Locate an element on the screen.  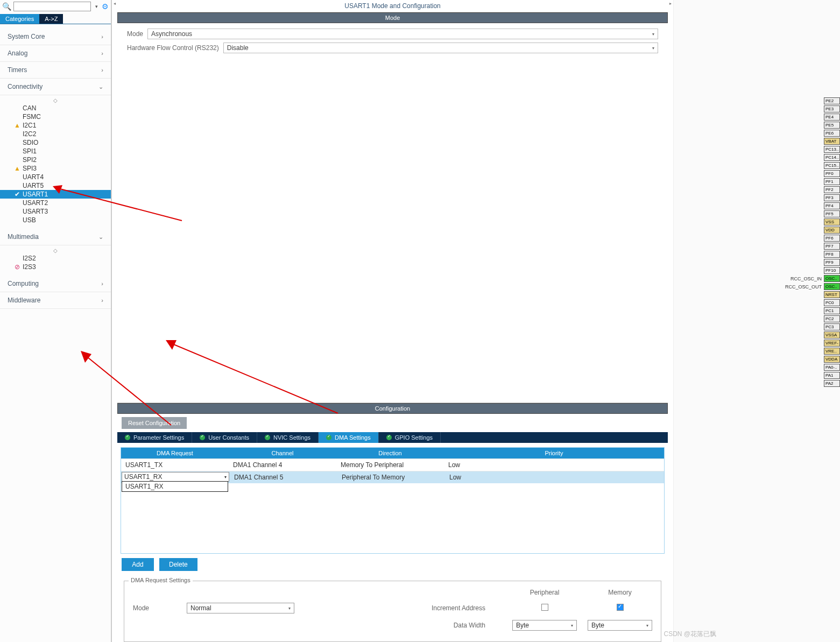
settings-icon: ⚙ is located at coordinates (105, 6).